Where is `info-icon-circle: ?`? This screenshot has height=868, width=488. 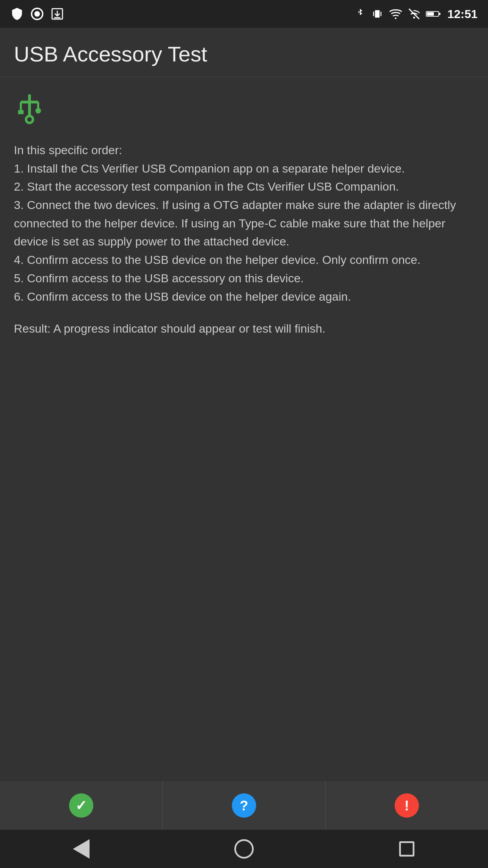
info-icon-circle: ? is located at coordinates (244, 806).